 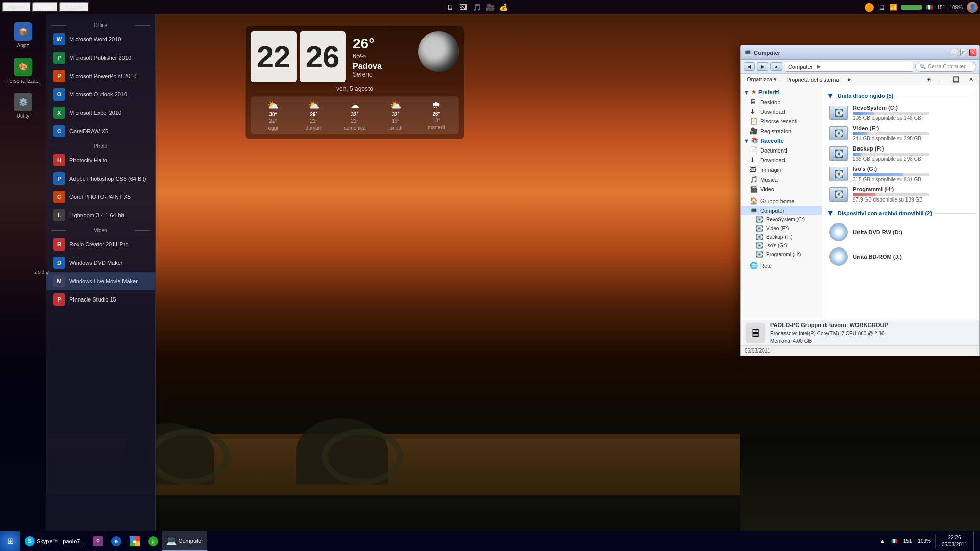 What do you see at coordinates (781, 229) in the screenshot?
I see `nav-e-drive: 💽 Video (E:)` at bounding box center [781, 229].